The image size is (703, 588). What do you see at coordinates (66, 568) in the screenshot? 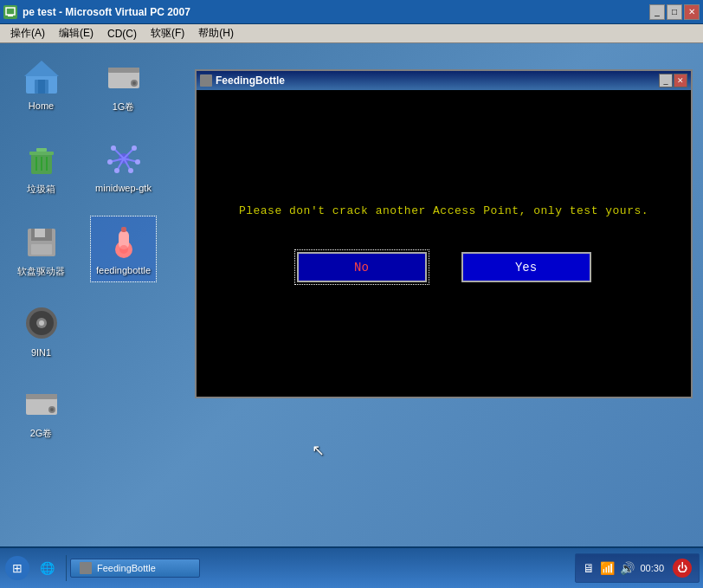
I see `taskbar-divider` at bounding box center [66, 568].